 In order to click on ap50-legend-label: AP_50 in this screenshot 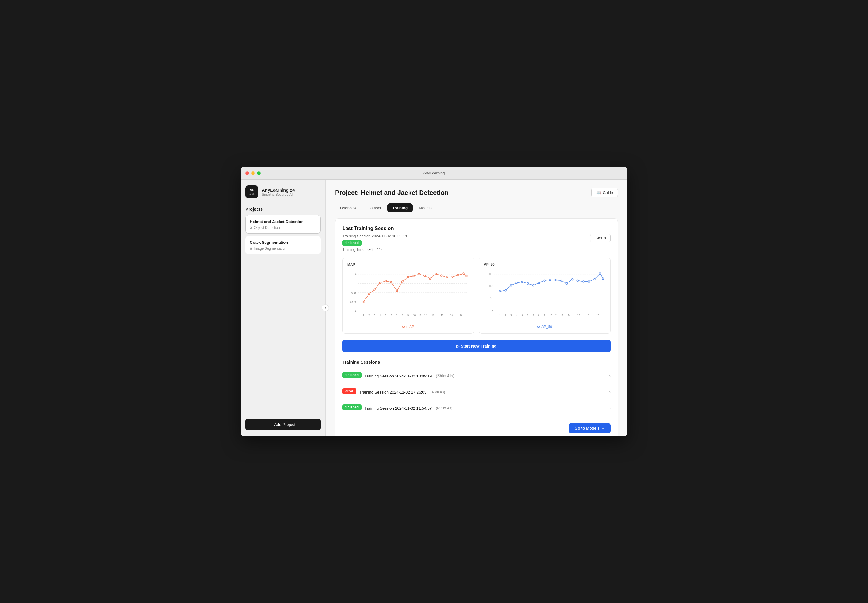, I will do `click(547, 326)`.